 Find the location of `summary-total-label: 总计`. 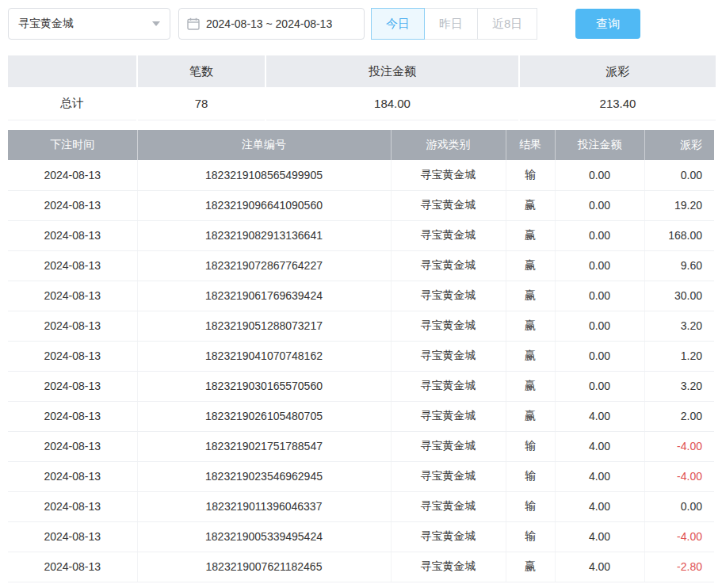

summary-total-label: 总计 is located at coordinates (72, 104).